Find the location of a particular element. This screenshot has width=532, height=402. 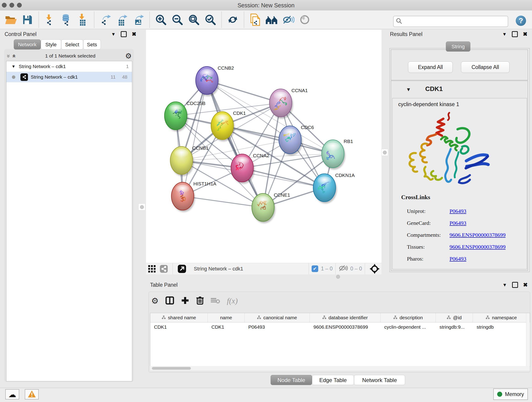

table-options-gear-icon: ⚙ is located at coordinates (155, 301).